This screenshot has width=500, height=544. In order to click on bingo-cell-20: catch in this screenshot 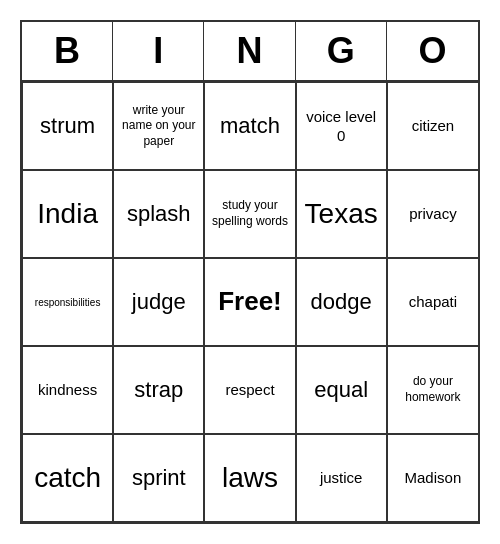, I will do `click(68, 478)`.